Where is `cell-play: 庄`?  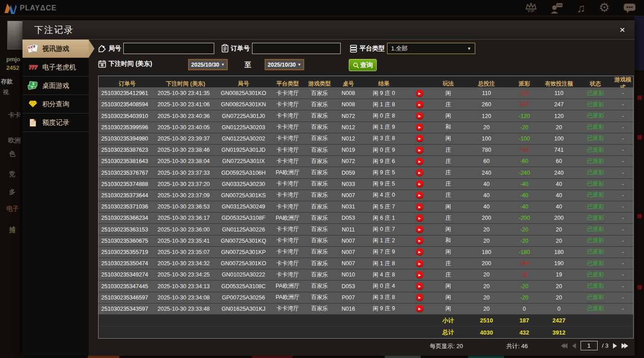 cell-play: 庄 is located at coordinates (448, 275).